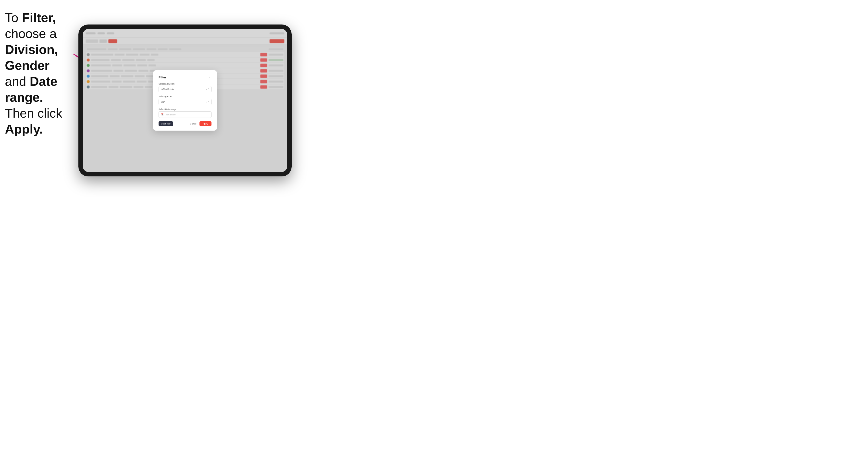 Image resolution: width=868 pixels, height=467 pixels. Describe the element at coordinates (40, 73) in the screenshot. I see `instruction-panel: To Filter, choose a Division, Gender and…` at that location.